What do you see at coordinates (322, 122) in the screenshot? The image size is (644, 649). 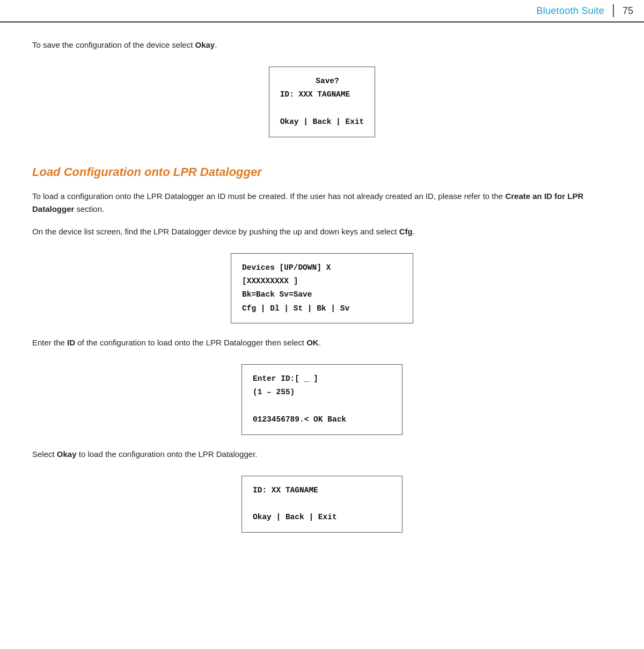 I see `save-box-line4: Okay | Back | Exit` at bounding box center [322, 122].